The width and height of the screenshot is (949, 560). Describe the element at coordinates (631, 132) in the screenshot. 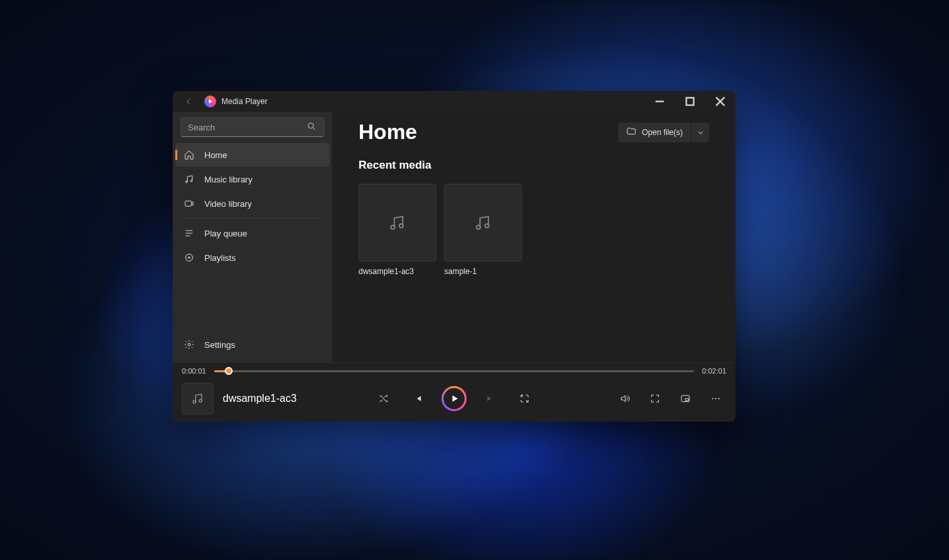

I see `folder-icon` at that location.